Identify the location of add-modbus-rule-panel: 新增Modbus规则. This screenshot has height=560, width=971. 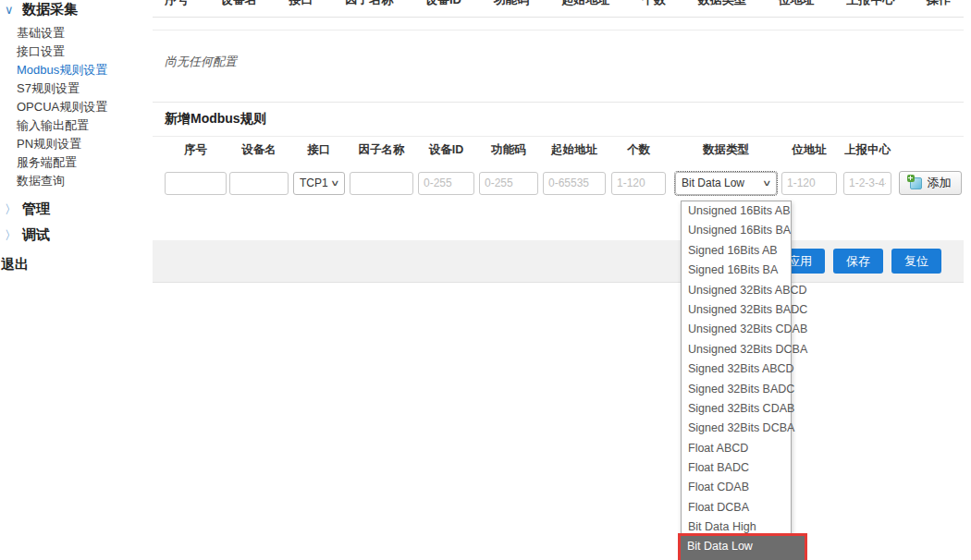
(559, 119).